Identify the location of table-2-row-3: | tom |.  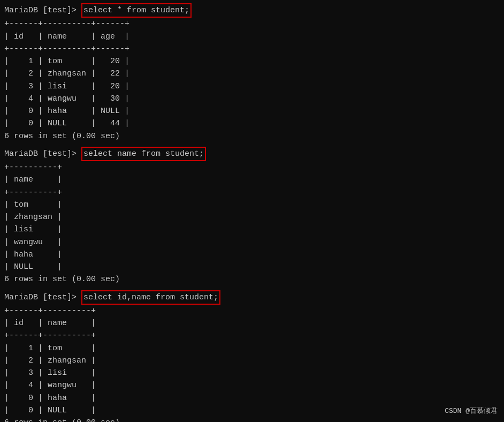
(252, 205).